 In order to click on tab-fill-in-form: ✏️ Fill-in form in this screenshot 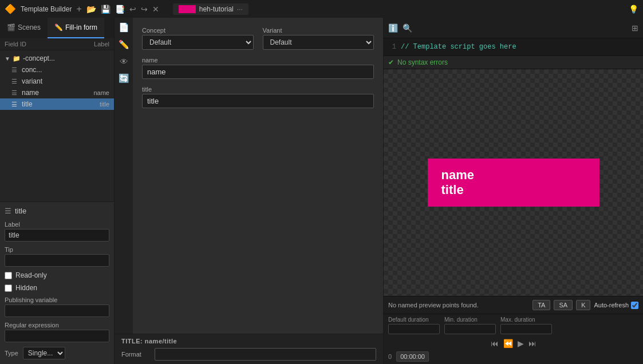, I will do `click(76, 28)`.